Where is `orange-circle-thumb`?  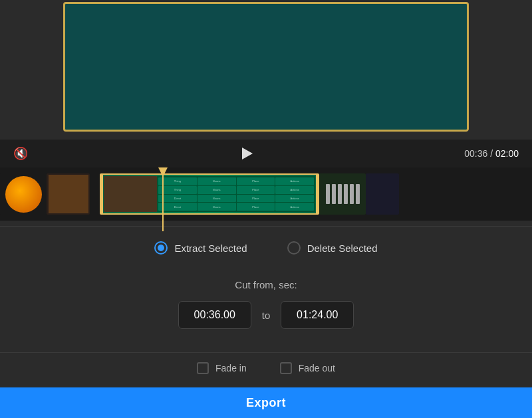 orange-circle-thumb is located at coordinates (24, 194).